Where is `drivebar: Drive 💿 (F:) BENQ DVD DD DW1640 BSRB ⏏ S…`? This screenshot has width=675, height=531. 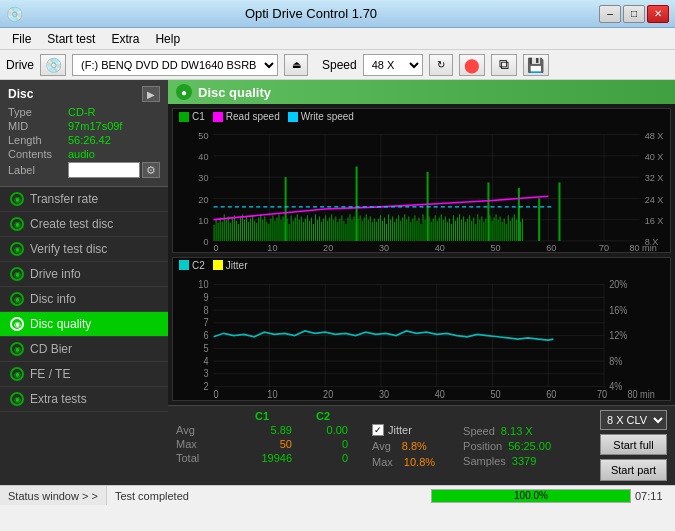
drivebar: Drive 💿 (F:) BENQ DVD DD DW1640 BSRB ⏏ S… is located at coordinates (338, 65).